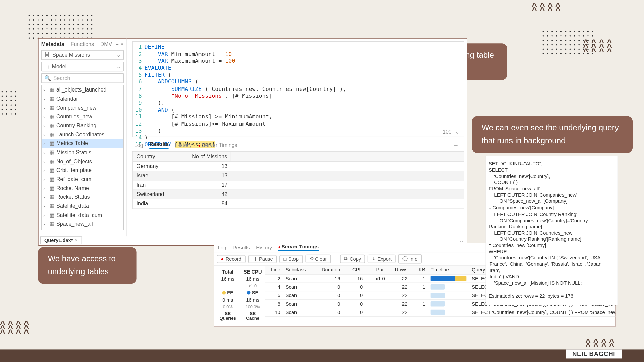  What do you see at coordinates (299, 180) in the screenshot?
I see `results-grid: Country No of Missions Germany13Israel13…` at bounding box center [299, 180].